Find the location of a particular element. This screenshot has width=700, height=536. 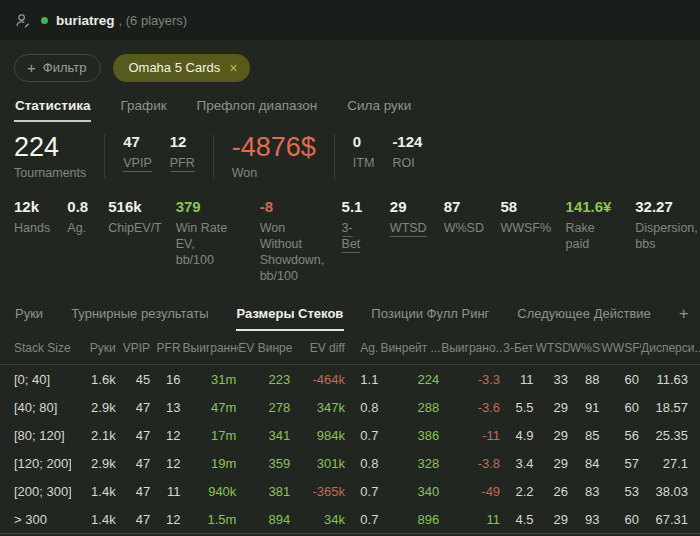

cell-dispersion: 11.63 is located at coordinates (670, 380).